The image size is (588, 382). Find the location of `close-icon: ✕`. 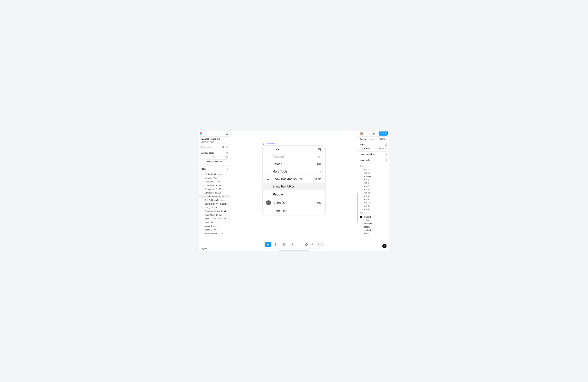

close-icon: ✕ is located at coordinates (227, 153).